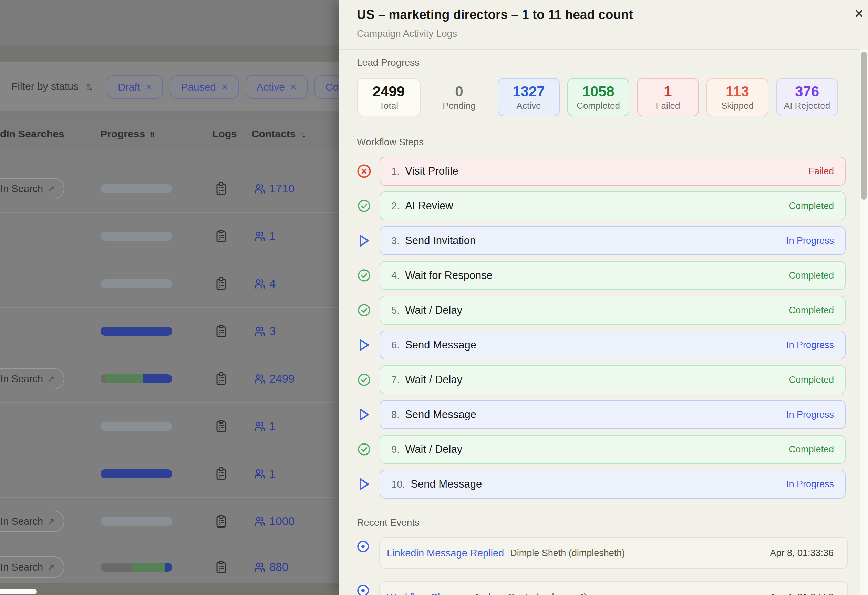 The image size is (868, 595). Describe the element at coordinates (811, 449) in the screenshot. I see `step-status-badge: Completed` at that location.